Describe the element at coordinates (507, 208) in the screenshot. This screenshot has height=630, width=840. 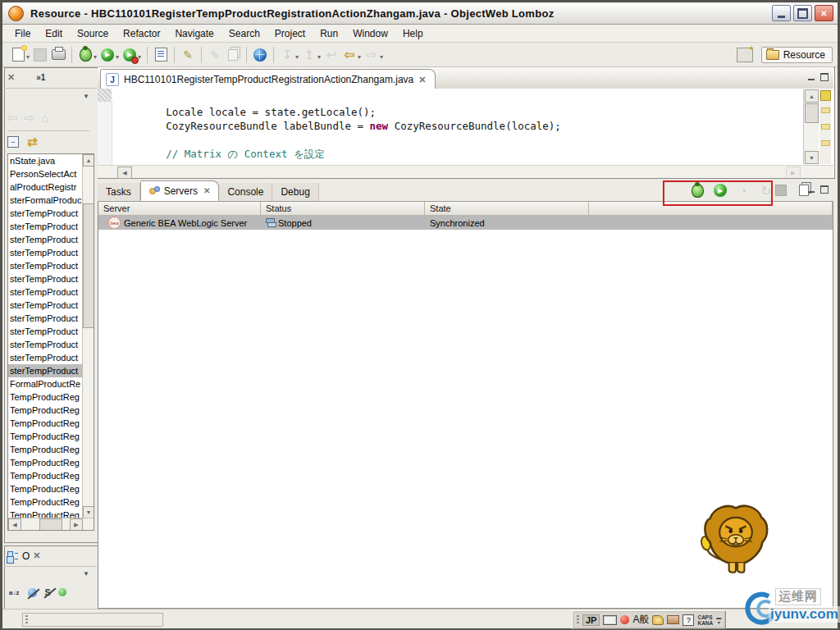
I see `column-header-state: State` at that location.